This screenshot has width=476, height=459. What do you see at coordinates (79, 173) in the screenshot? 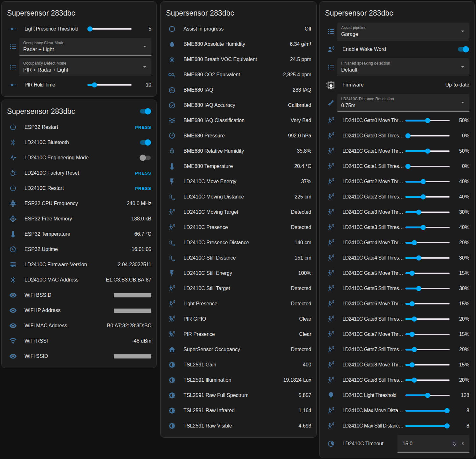
I see `entity-row: LD2410C Factory ResetPRESS` at bounding box center [79, 173].